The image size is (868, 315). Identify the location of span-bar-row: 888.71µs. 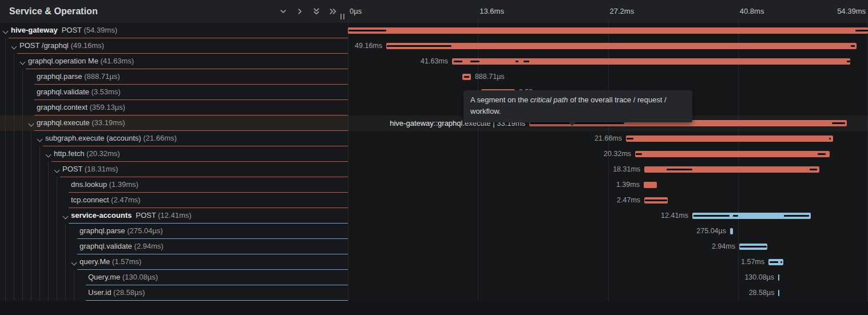
(608, 77).